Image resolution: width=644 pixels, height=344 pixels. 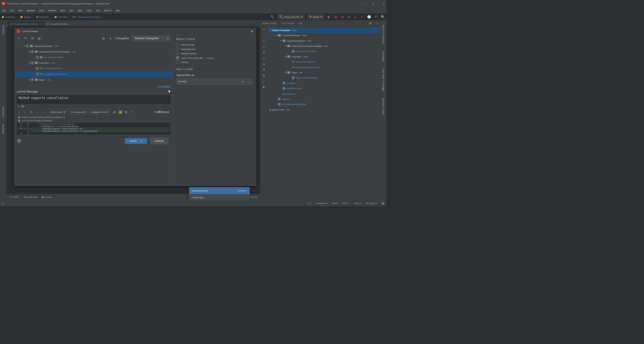 I want to click on vc-tree-row: config.json, so click(x=324, y=83).